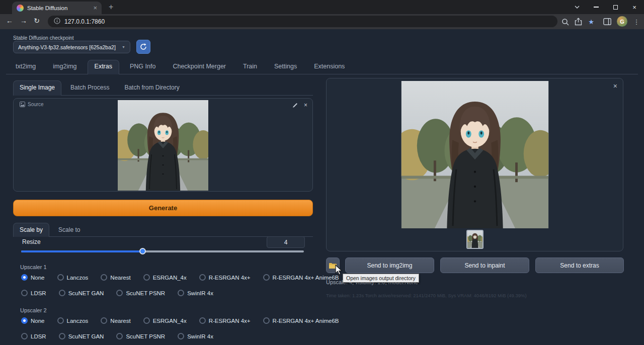 The width and height of the screenshot is (644, 345). Describe the element at coordinates (303, 21) in the screenshot. I see `address-bar: 127.0.0.1:7860` at that location.